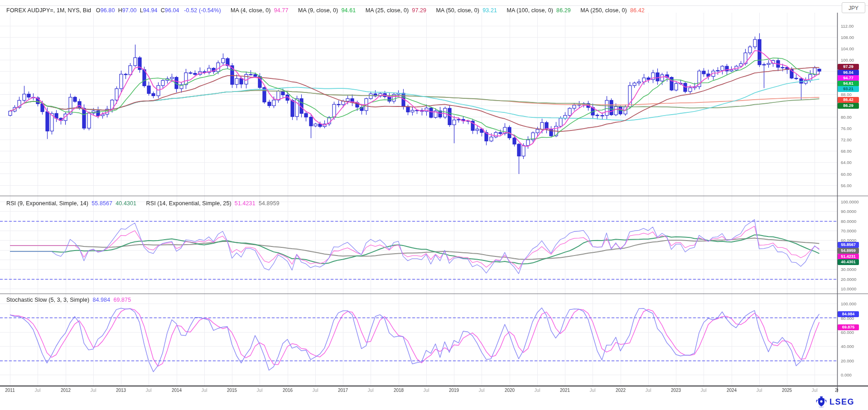 This screenshot has height=410, width=868. Describe the element at coordinates (854, 8) in the screenshot. I see `currency-button: JPY` at that location.